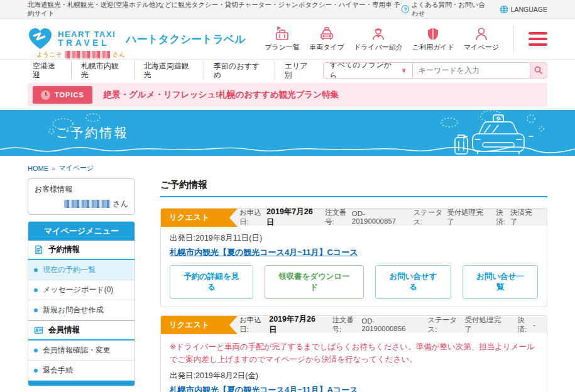  Describe the element at coordinates (354, 282) in the screenshot. I see `card-actions: 予約の詳細を見る 領収書をダウンロード お問い合せする お問い合せ一覧` at that location.